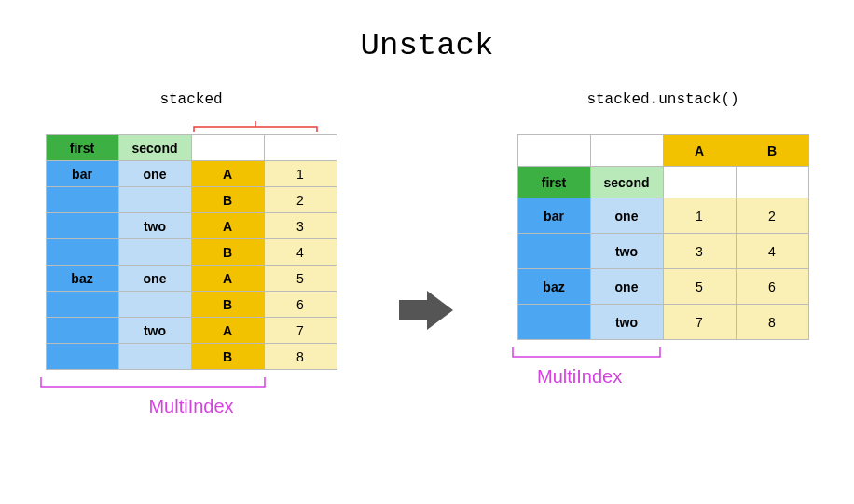 The image size is (854, 504). I want to click on col-header-B: B, so click(772, 151).